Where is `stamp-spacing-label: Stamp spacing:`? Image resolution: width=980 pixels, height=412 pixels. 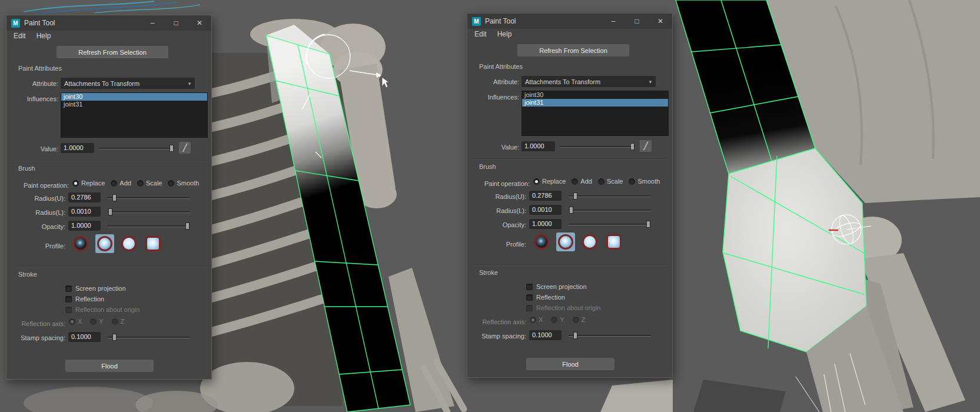
stamp-spacing-label: Stamp spacing: is located at coordinates (37, 338).